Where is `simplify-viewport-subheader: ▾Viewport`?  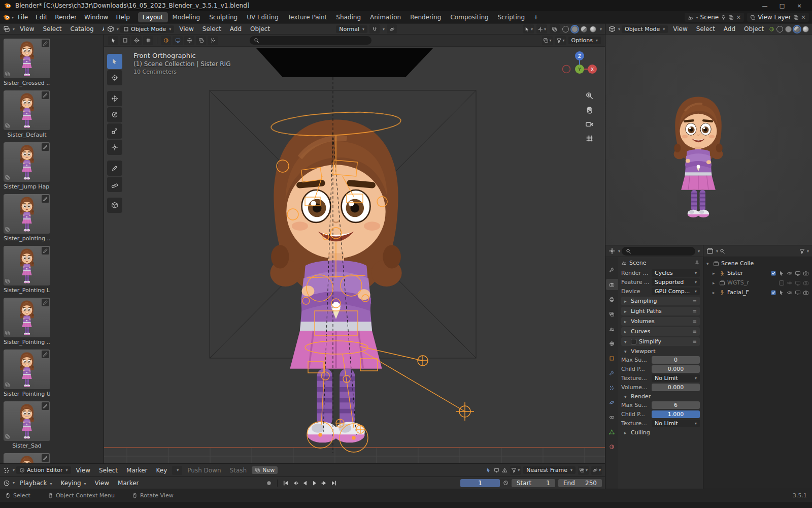 simplify-viewport-subheader: ▾Viewport is located at coordinates (662, 352).